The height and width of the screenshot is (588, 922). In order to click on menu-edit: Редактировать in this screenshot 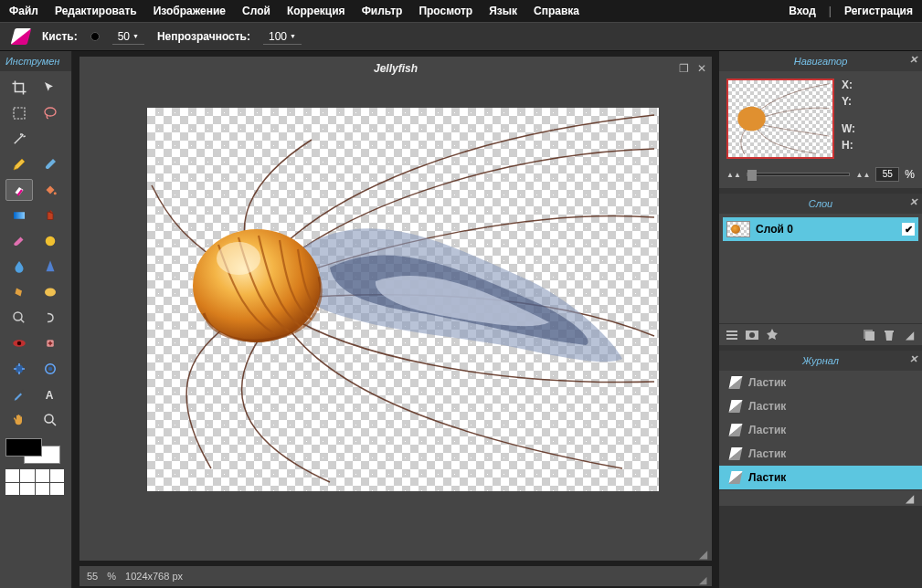, I will do `click(96, 11)`.